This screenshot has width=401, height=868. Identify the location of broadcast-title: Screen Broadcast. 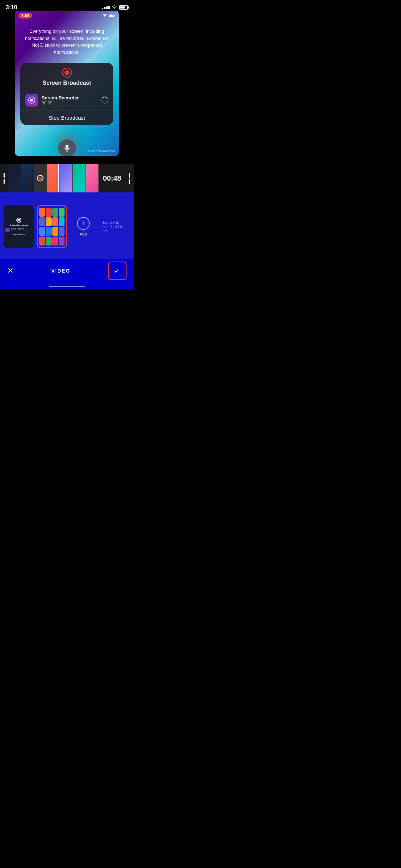
(67, 83).